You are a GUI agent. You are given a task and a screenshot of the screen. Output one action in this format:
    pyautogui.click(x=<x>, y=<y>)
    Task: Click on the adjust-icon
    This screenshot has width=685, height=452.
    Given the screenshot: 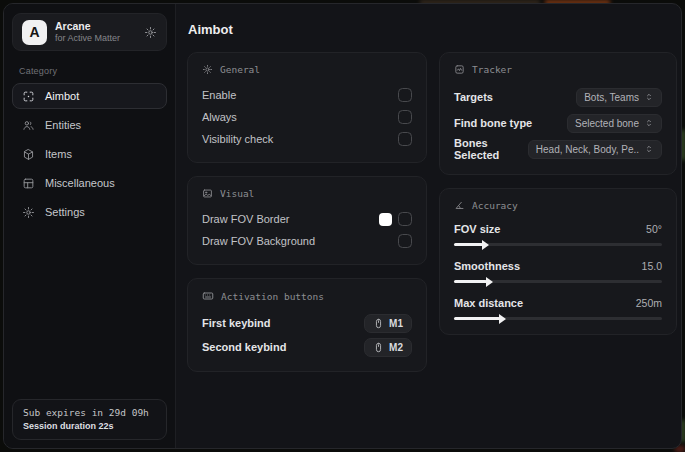 What is the action you would take?
    pyautogui.click(x=208, y=70)
    